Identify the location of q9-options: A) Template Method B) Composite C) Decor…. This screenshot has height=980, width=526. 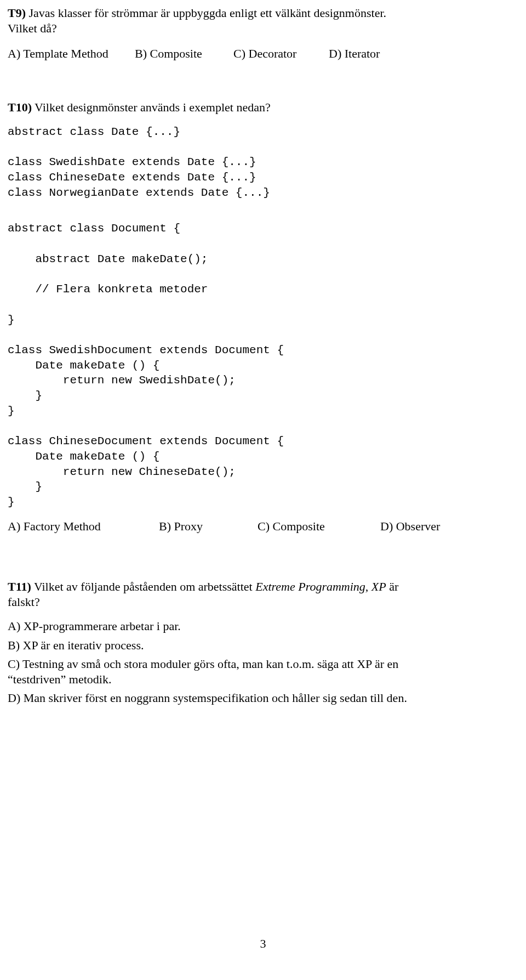
(250, 54).